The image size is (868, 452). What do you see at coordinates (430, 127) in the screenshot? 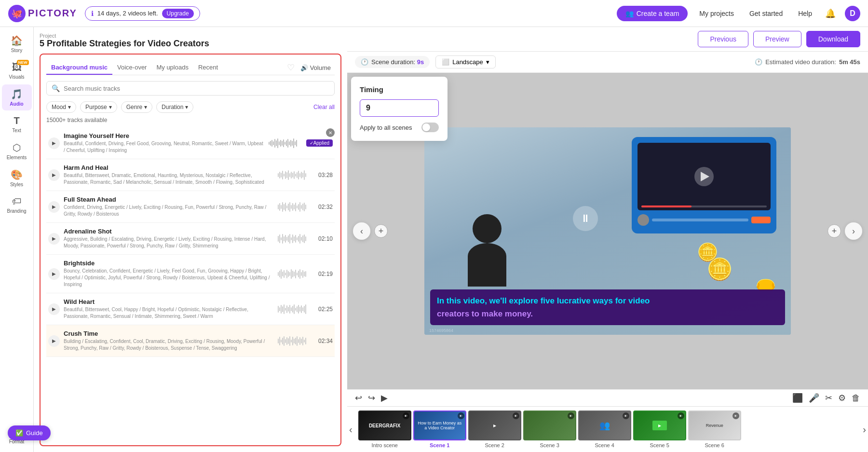
I see `apply-all-toggle` at bounding box center [430, 127].